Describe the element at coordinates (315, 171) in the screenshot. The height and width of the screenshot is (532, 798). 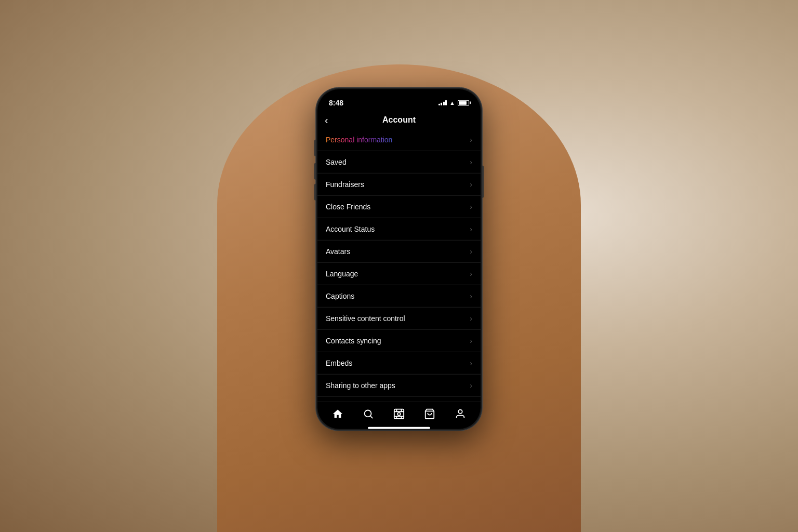
I see `volume-up-button` at that location.